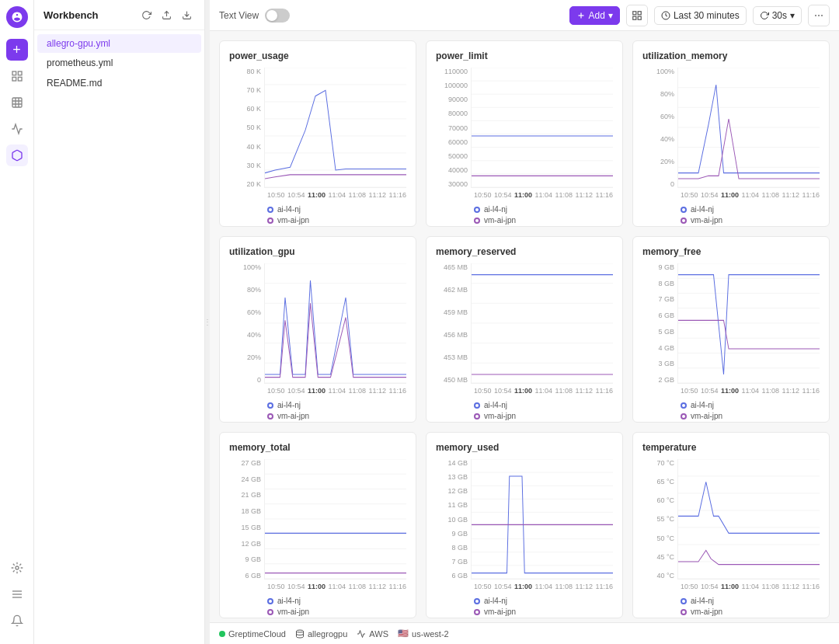  Describe the element at coordinates (277, 16) in the screenshot. I see `text-view-toggle` at that location.